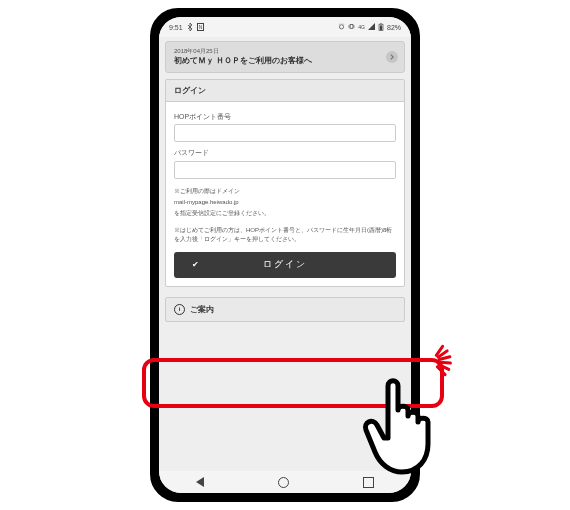  Describe the element at coordinates (196, 264) in the screenshot. I see `check-icon: ✔` at that location.